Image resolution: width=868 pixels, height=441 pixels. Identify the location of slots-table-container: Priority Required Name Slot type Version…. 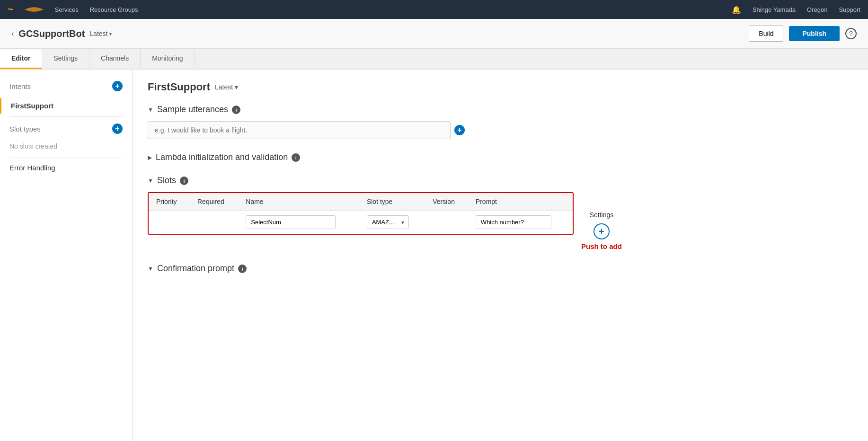
(361, 213).